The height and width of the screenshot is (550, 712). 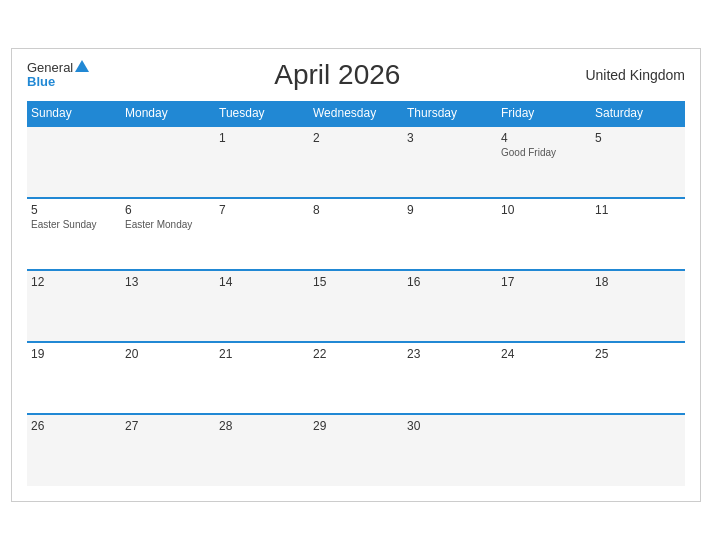 What do you see at coordinates (450, 282) in the screenshot?
I see `day-number: 16` at bounding box center [450, 282].